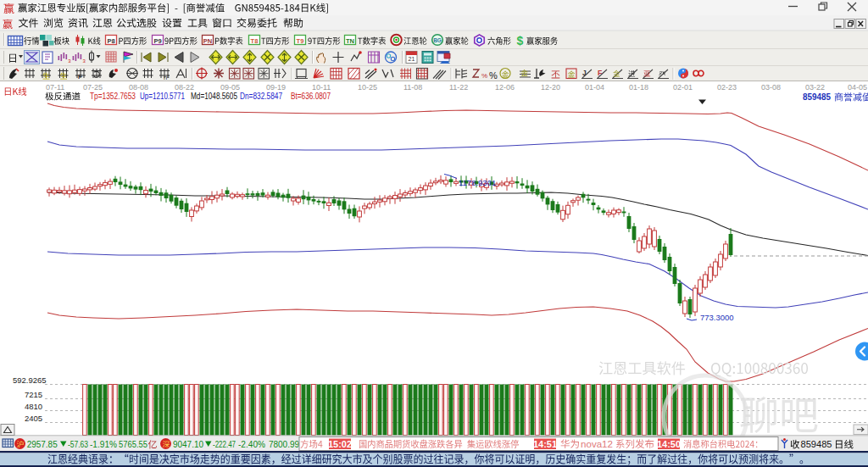  Describe the element at coordinates (254, 41) in the screenshot. I see `svg-text: T8` at that location.